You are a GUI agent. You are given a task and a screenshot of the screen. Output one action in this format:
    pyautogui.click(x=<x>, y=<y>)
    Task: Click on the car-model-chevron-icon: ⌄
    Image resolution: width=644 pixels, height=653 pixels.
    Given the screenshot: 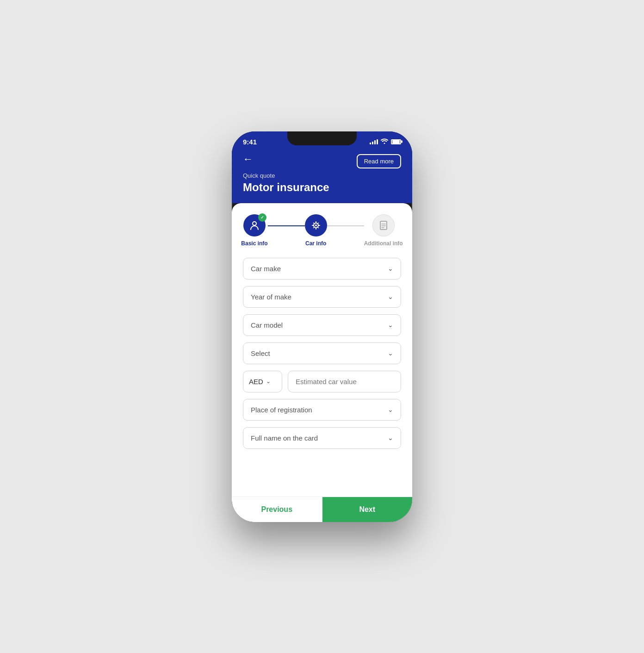 What is the action you would take?
    pyautogui.click(x=390, y=325)
    